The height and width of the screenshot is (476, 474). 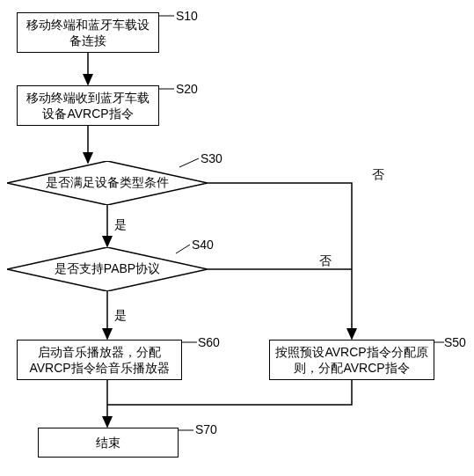 I want to click on decision-s30: 是否满足设备类型条件, so click(x=107, y=183).